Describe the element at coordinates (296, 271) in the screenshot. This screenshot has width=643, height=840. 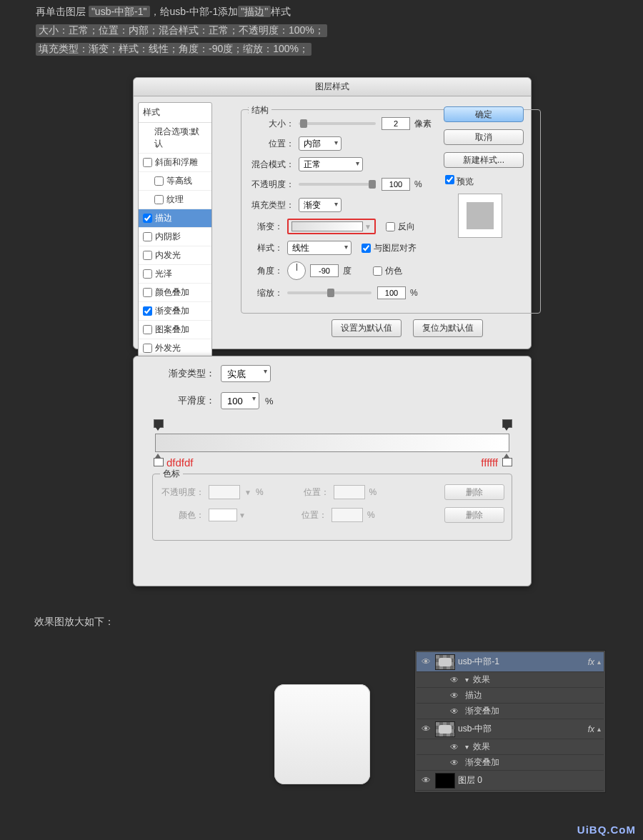
I see `angle-dial` at that location.